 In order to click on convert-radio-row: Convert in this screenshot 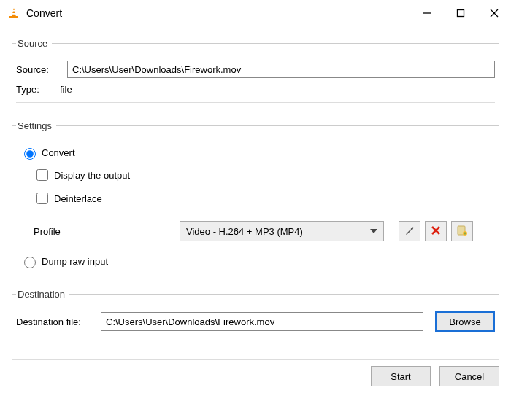, I will do `click(258, 153)`.